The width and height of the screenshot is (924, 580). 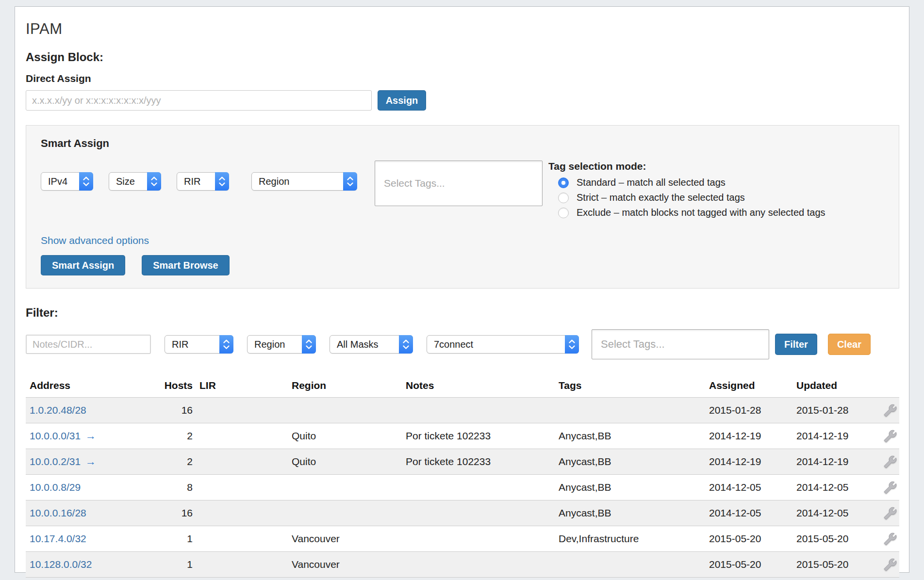 I want to click on tag-mode-standard-radio, so click(x=563, y=183).